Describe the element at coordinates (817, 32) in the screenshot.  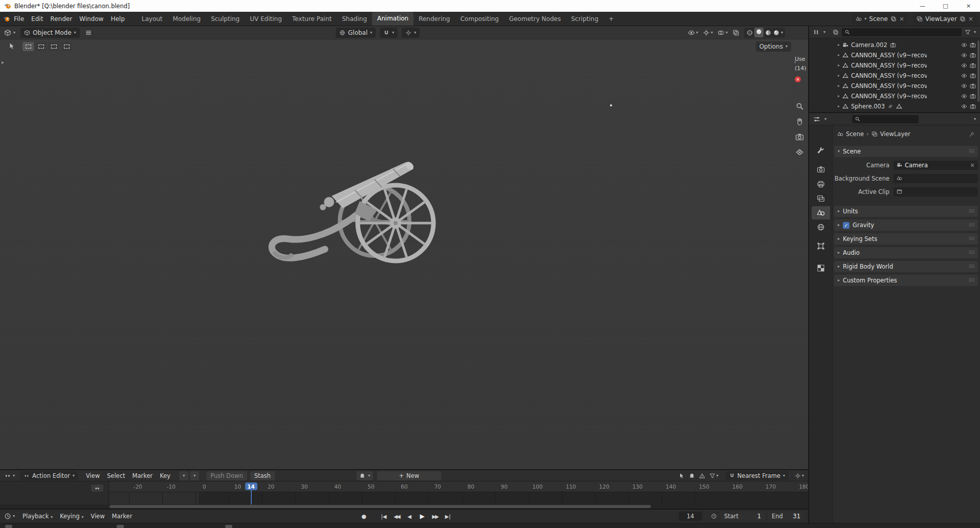
I see `outliner-editor-icon` at that location.